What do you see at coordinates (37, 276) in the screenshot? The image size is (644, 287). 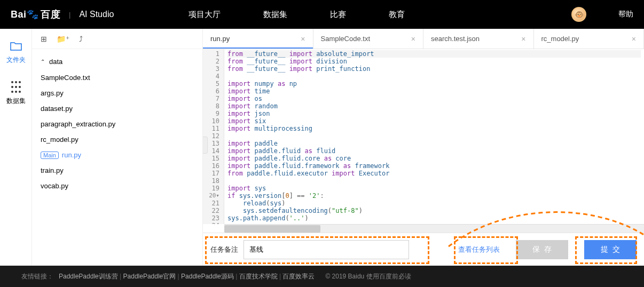 I see `footer-prefix: 友情链接：` at bounding box center [37, 276].